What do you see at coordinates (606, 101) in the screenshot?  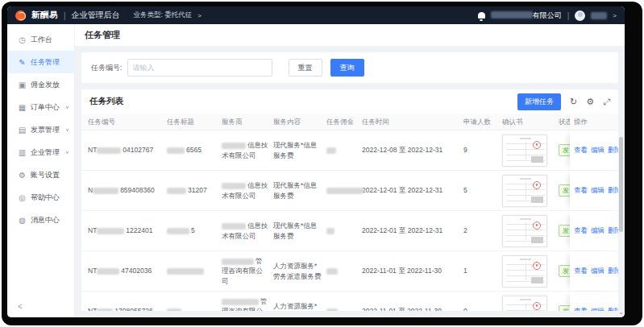 I see `fullscreen-icon: ⤢` at bounding box center [606, 101].